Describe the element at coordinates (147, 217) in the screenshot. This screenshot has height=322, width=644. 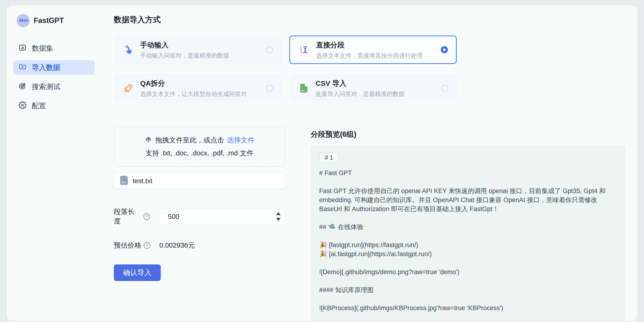
I see `chunk-length-help-icon: ?` at that location.